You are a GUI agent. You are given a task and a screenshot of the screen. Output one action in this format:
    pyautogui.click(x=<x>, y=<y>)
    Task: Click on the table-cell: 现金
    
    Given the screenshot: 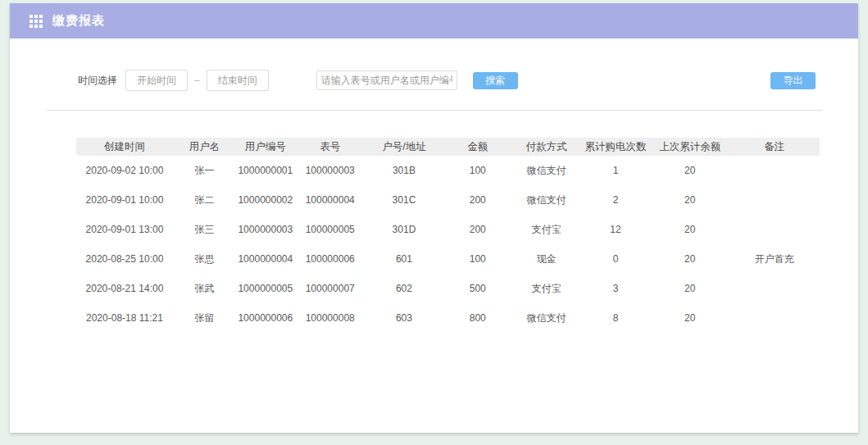 What is the action you would take?
    pyautogui.click(x=546, y=259)
    